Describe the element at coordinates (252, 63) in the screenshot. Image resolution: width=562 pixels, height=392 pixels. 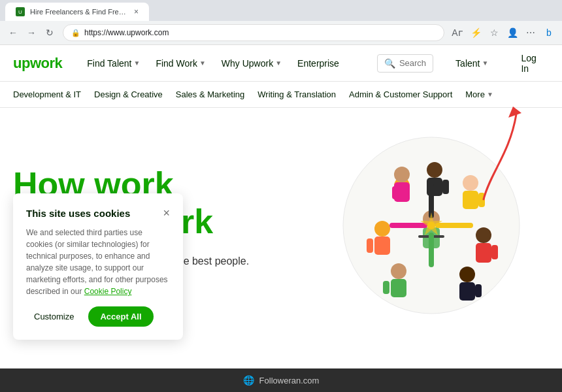
I see `nav-why-upwork: Why Upwork ▼` at that location.